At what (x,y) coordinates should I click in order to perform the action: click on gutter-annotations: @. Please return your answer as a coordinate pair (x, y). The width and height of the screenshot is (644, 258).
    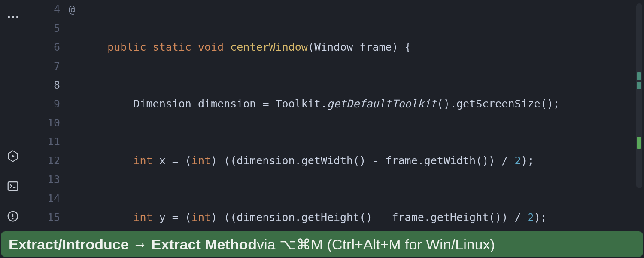
    Looking at the image, I should click on (75, 116).